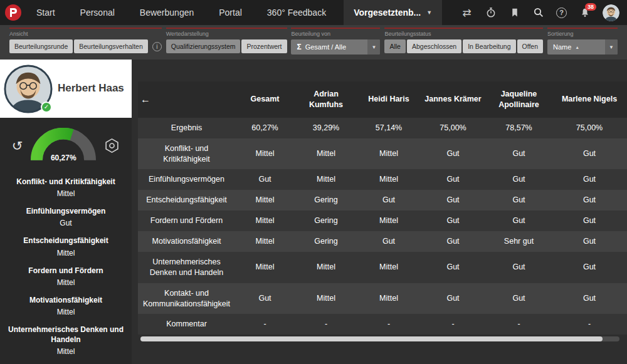 The width and height of the screenshot is (627, 364). Describe the element at coordinates (297, 13) in the screenshot. I see `nav-item-360-feedback: 360° Feedback` at that location.